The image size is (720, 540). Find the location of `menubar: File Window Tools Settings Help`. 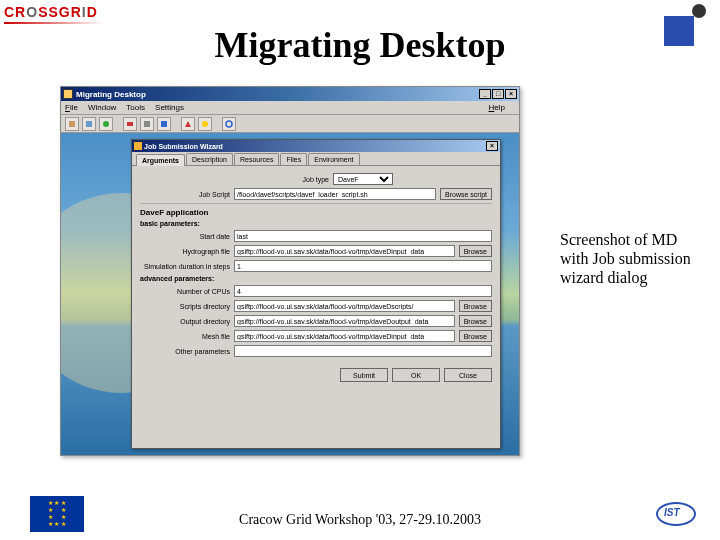

menubar: File Window Tools Settings Help is located at coordinates (290, 108).